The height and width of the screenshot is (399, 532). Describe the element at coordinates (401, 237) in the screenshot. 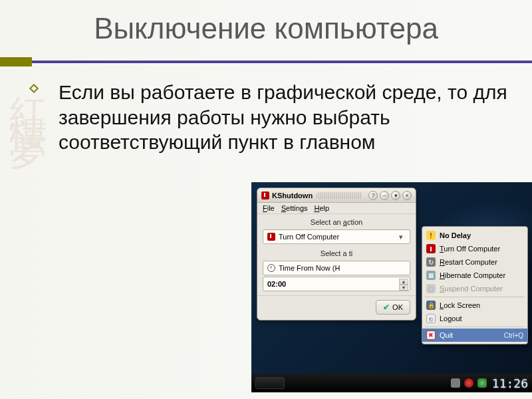

I see `chevron-down-icon: ▾` at that location.